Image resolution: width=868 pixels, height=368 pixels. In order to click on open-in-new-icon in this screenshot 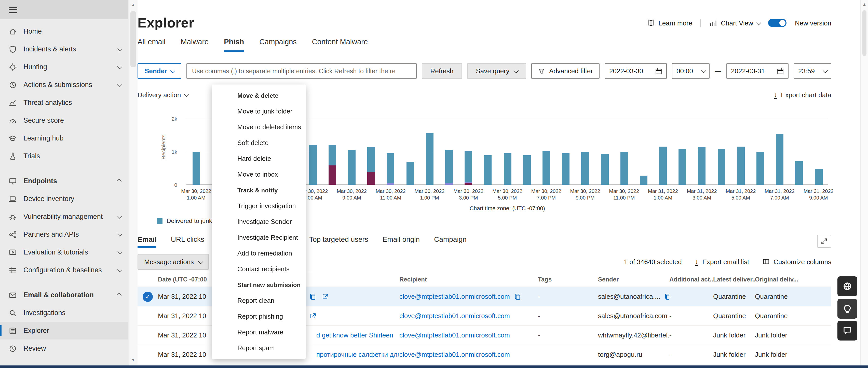, I will do `click(313, 316)`.